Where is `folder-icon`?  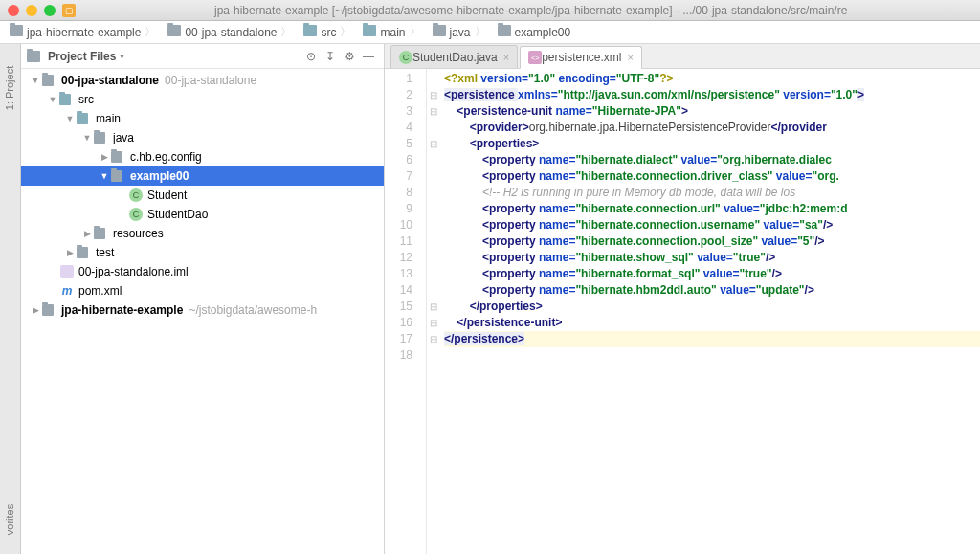 folder-icon is located at coordinates (33, 56).